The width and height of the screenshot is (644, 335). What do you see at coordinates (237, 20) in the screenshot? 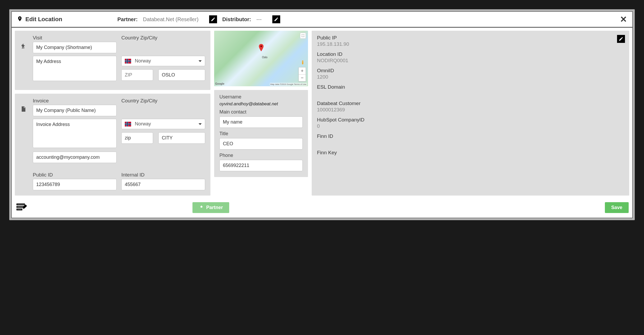
I see `distributor-label: Distributor:` at bounding box center [237, 20].